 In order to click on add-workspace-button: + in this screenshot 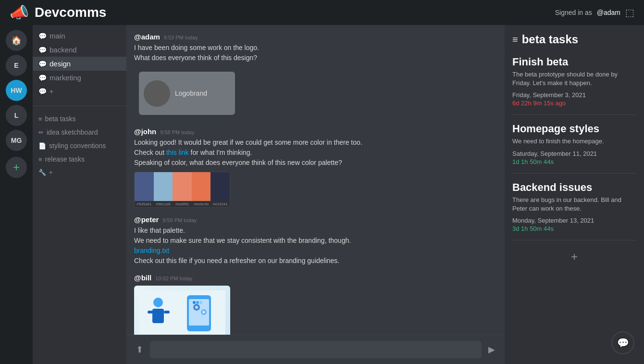, I will do `click(16, 167)`.